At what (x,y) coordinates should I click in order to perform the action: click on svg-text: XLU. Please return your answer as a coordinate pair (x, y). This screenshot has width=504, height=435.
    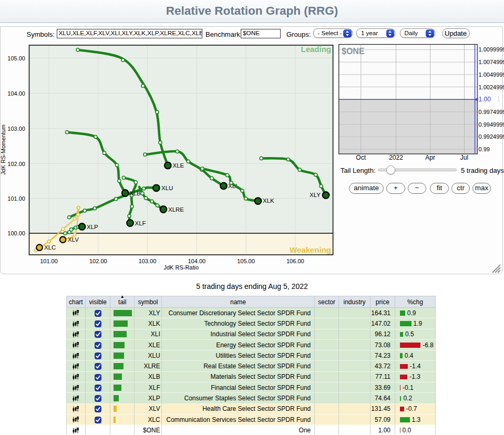
    Looking at the image, I should click on (167, 188).